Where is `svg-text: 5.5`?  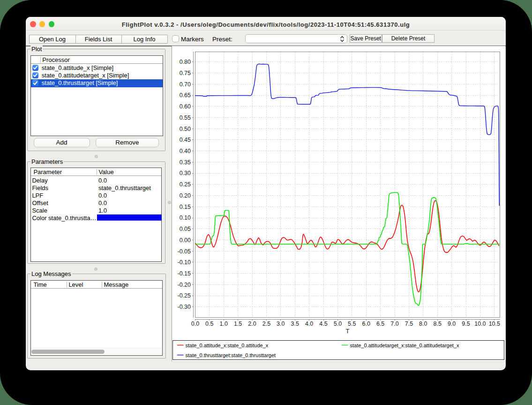 svg-text: 5.5 is located at coordinates (352, 324).